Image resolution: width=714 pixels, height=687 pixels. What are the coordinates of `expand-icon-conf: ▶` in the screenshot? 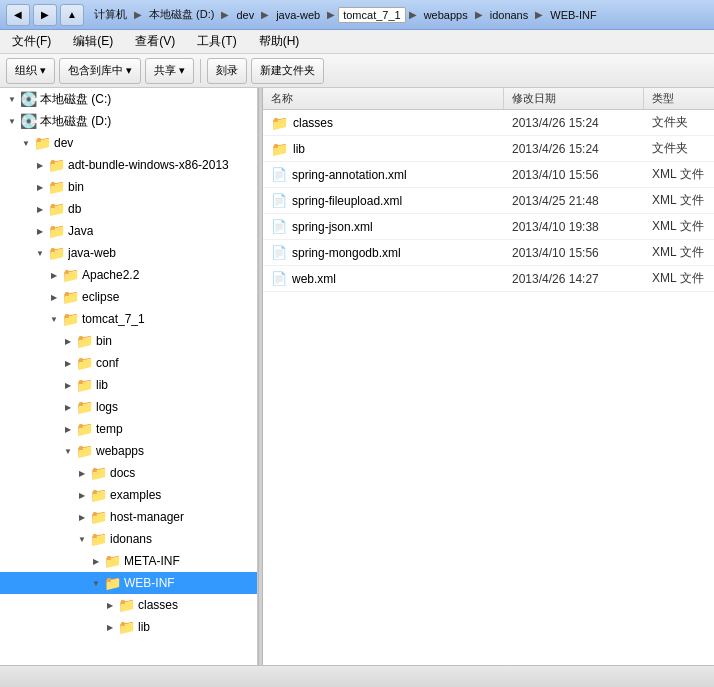 It's located at (68, 364).